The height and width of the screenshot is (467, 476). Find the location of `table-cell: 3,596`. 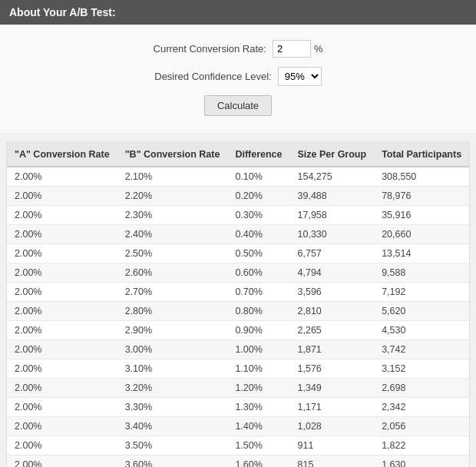

table-cell: 3,596 is located at coordinates (332, 292).